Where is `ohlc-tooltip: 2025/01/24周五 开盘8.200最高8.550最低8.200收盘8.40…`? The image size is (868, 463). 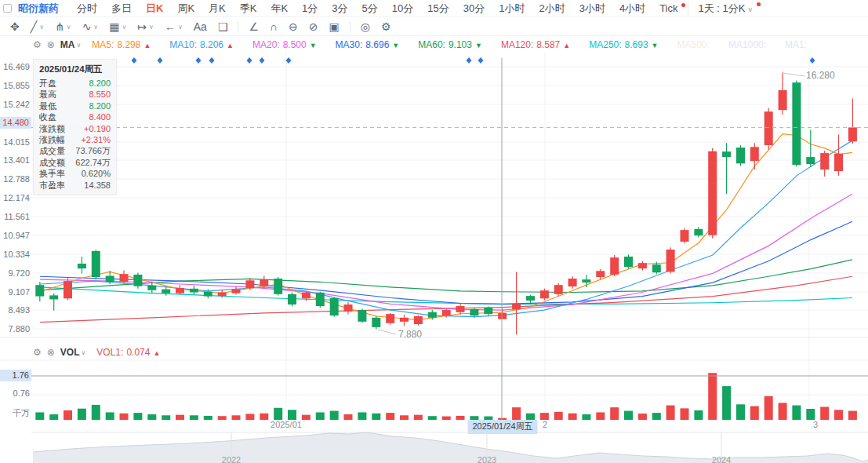
ohlc-tooltip: 2025/01/24周五 开盘8.200最高8.550最低8.200收盘8.40… is located at coordinates (75, 127).